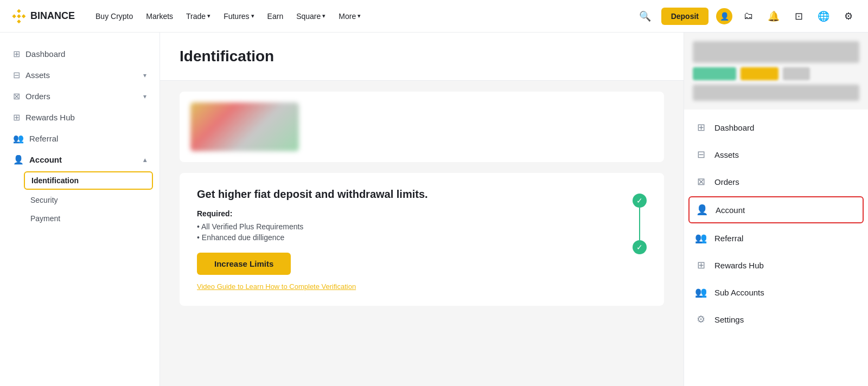 Image resolution: width=868 pixels, height=386 pixels. What do you see at coordinates (776, 292) in the screenshot?
I see `rp-item-sub-accounts: 👥 Sub Accounts` at bounding box center [776, 292].